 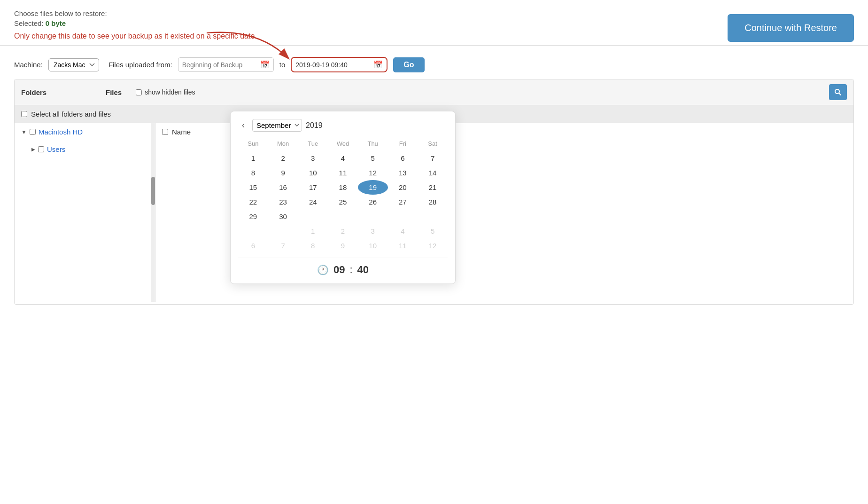 I want to click on hint-text: Only change this date to see your backup…, so click(x=434, y=36).